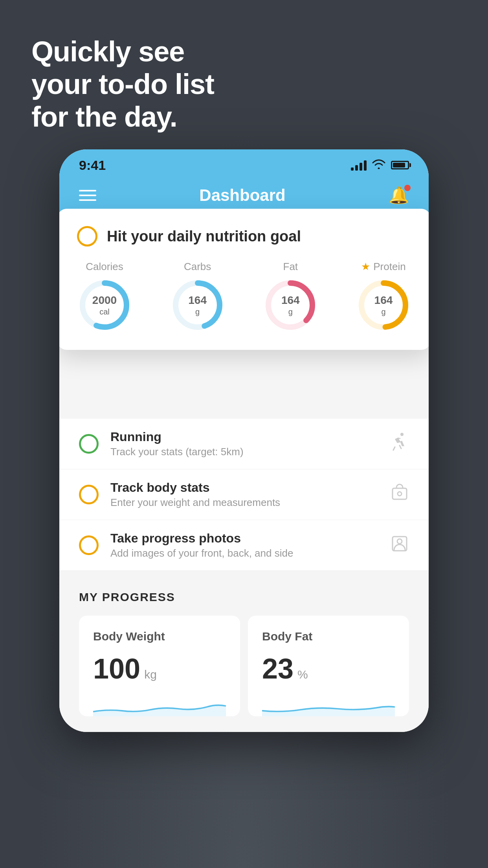  I want to click on todo-sub-photos: Add images of your front, back, and side, so click(244, 554).